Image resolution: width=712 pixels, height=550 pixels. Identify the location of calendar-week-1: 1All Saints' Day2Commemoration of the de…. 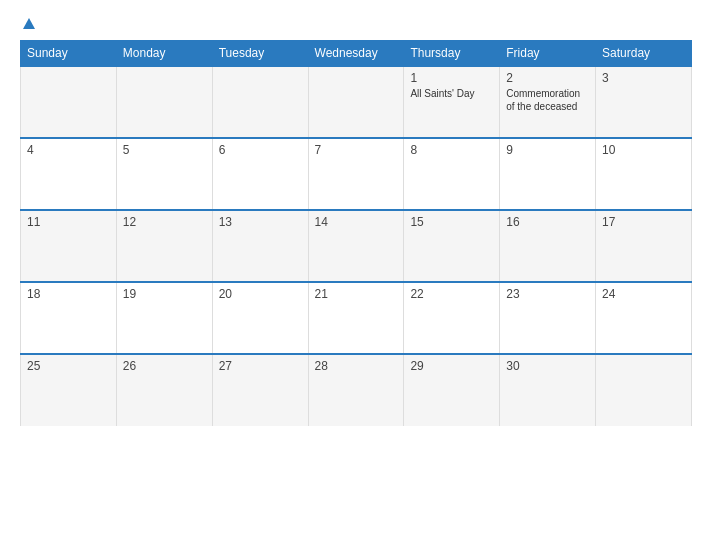
(356, 102).